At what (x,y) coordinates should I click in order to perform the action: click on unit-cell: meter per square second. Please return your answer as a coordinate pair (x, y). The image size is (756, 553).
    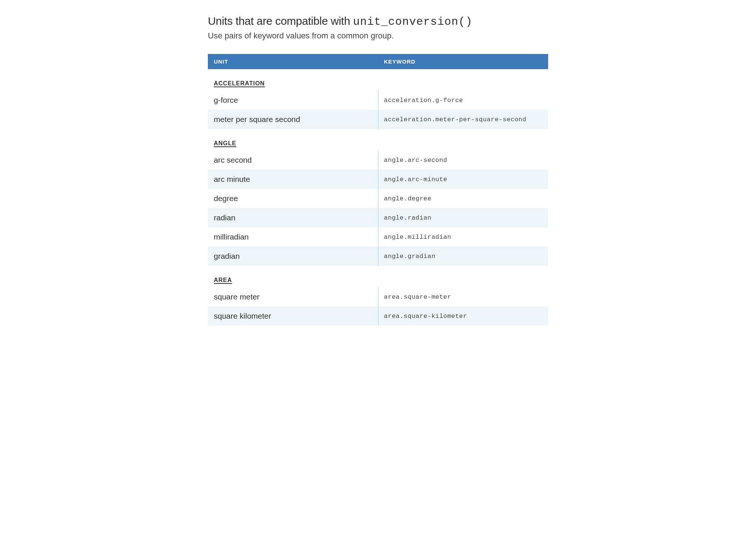
    Looking at the image, I should click on (293, 119).